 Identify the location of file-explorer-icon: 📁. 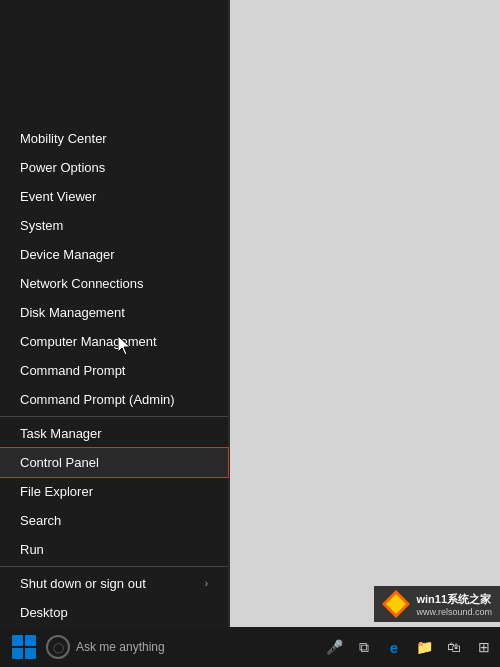
(424, 647).